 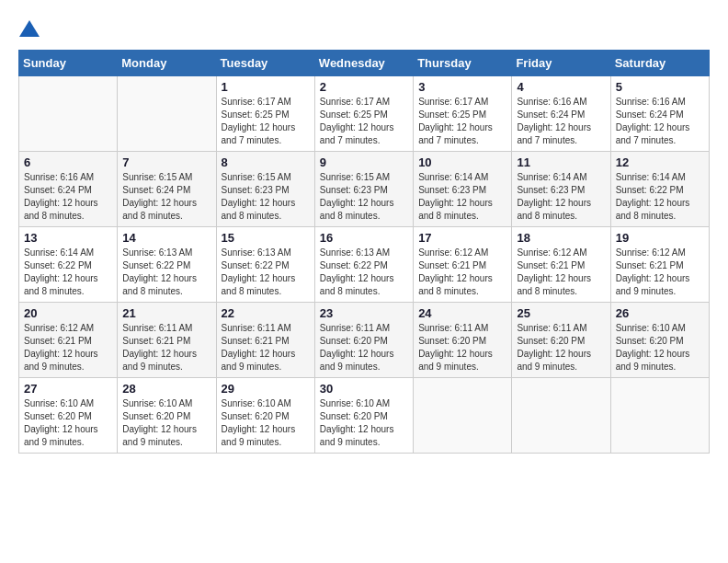 I want to click on calendar-cell: 23Sunrise: 6:11 AM Sunset: 6:20 PM Dayli…, so click(x=364, y=340).